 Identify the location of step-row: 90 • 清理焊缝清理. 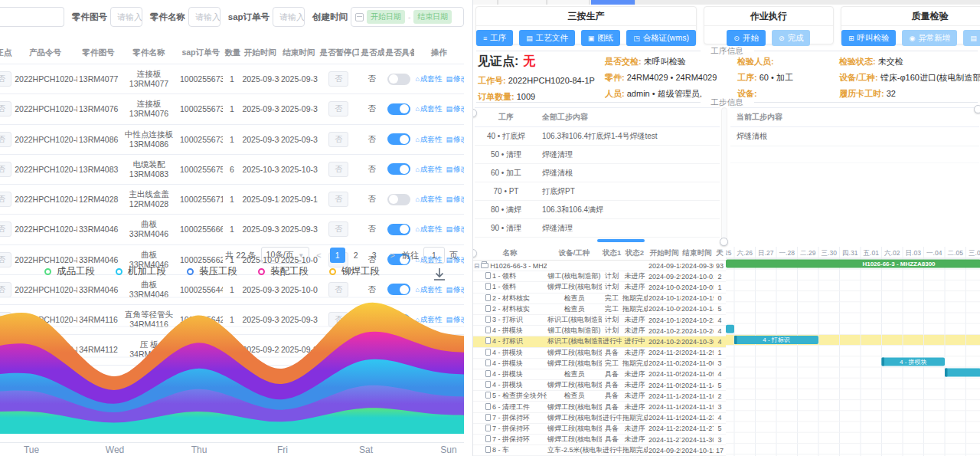
(597, 228).